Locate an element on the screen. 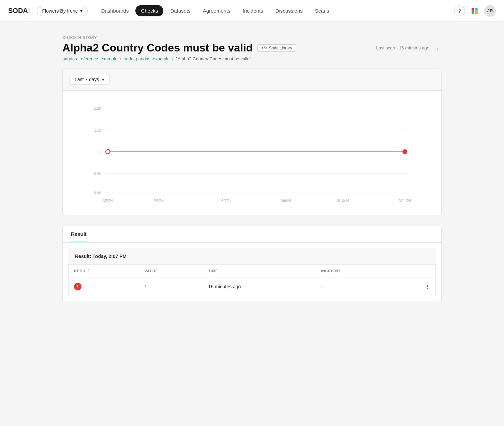 This screenshot has width=504, height=426. result-cell: ! is located at coordinates (104, 287).